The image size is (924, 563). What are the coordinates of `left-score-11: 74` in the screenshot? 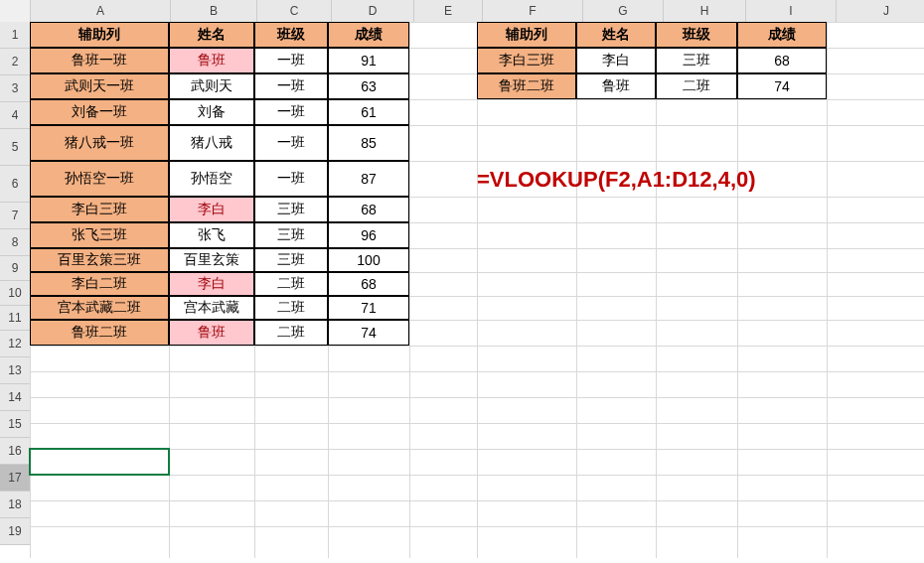 It's located at (369, 333).